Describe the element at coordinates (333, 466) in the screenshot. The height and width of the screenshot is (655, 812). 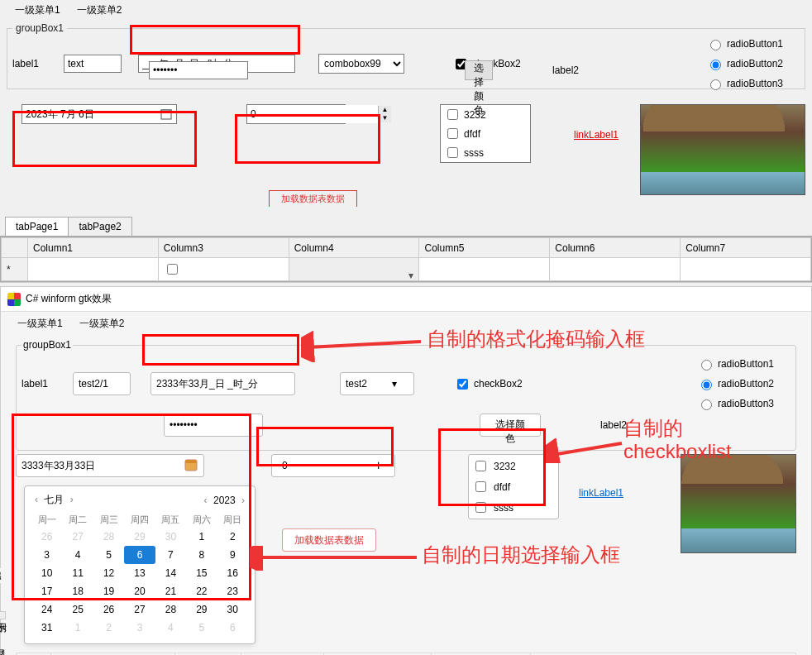
I see `numeric-spinner: 0 − +` at that location.